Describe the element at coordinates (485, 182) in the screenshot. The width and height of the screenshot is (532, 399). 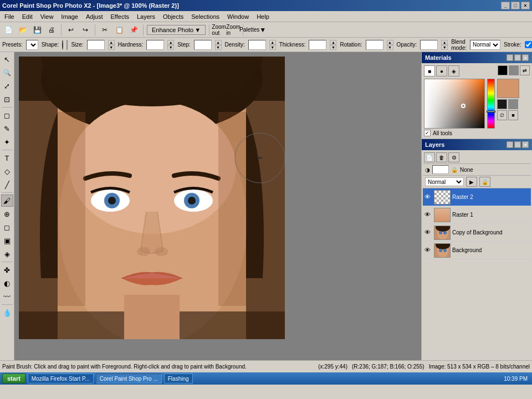
I see `layer-lock-btn: 🔒` at that location.